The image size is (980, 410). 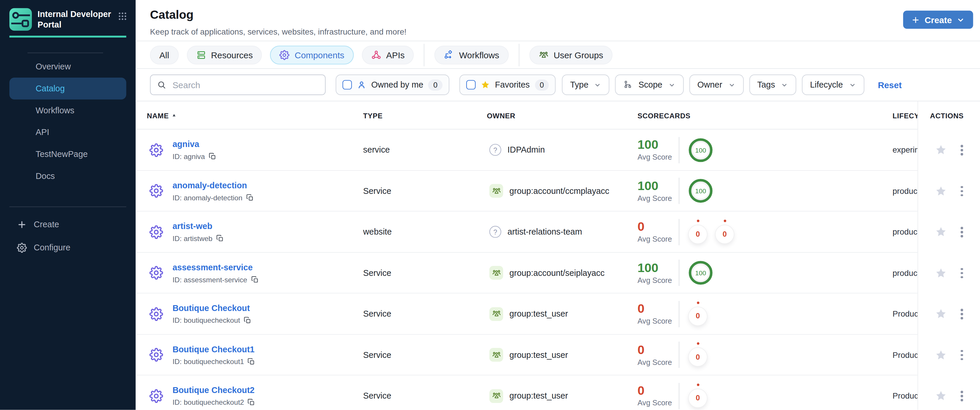 What do you see at coordinates (224, 55) in the screenshot?
I see `tab-resources: Resources` at bounding box center [224, 55].